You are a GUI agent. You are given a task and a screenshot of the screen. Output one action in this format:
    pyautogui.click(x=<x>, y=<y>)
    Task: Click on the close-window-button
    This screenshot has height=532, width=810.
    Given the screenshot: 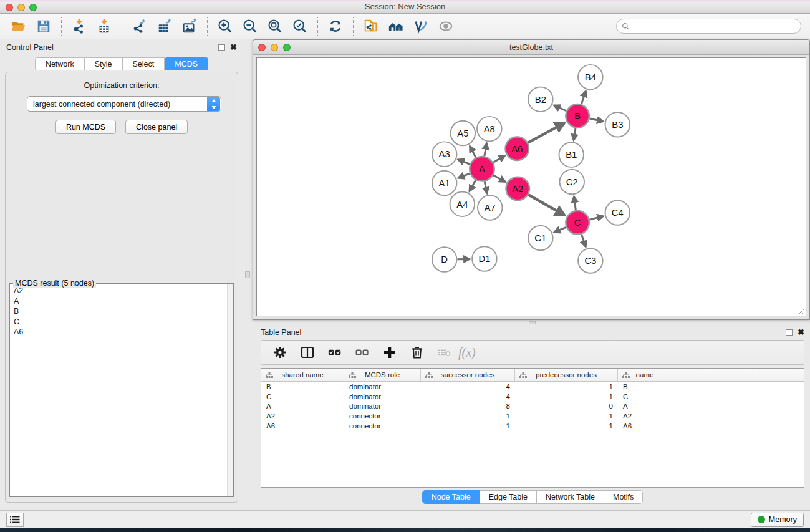 What is the action you would take?
    pyautogui.click(x=9, y=7)
    